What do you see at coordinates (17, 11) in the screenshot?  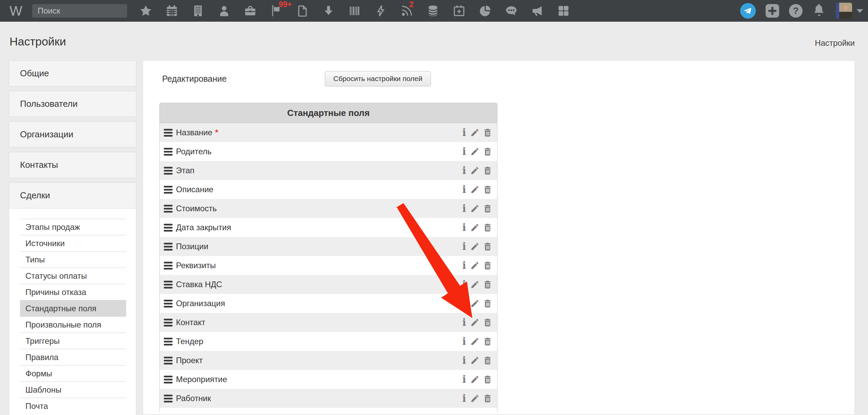 I see `app-logo: W` at bounding box center [17, 11].